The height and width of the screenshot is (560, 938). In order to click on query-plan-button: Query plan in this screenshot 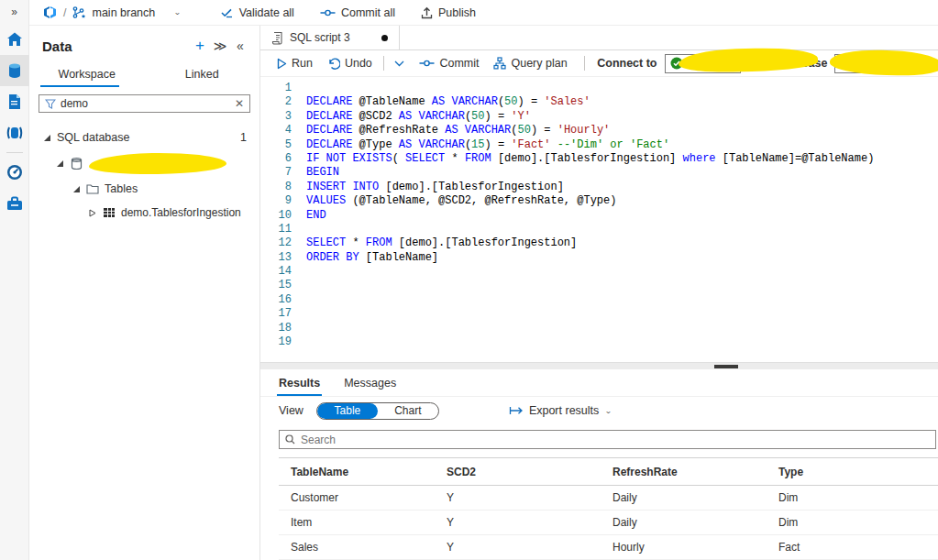, I will do `click(530, 63)`.